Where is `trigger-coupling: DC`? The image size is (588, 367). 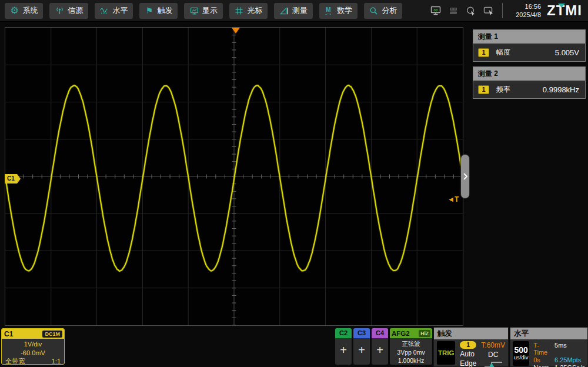
trigger-coupling: DC is located at coordinates (493, 355).